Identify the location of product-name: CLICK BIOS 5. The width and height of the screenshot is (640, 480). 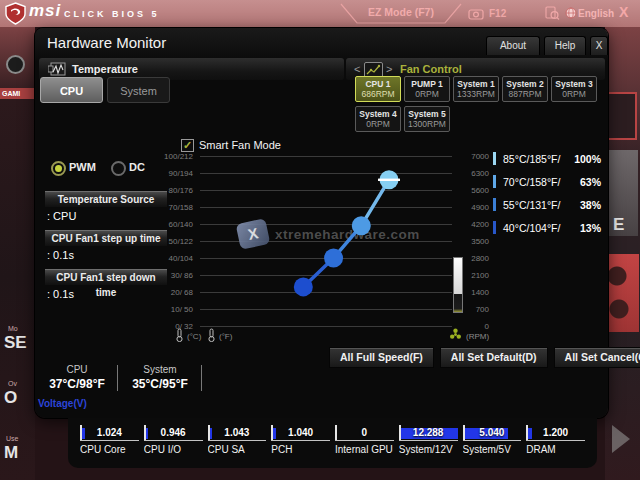
(112, 14).